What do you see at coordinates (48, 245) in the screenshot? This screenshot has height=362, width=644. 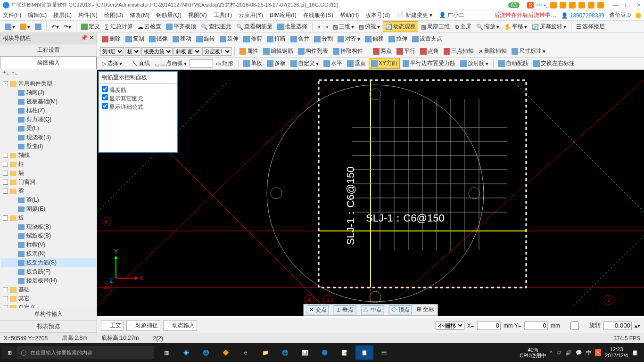 I see `tree-leaf: 柱帽(V)` at bounding box center [48, 245].